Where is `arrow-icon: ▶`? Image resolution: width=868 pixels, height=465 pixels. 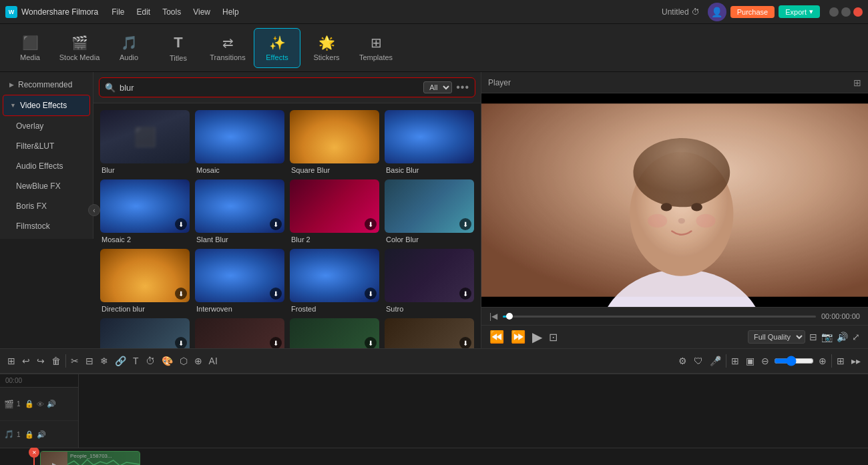
arrow-icon: ▶ is located at coordinates (12, 85).